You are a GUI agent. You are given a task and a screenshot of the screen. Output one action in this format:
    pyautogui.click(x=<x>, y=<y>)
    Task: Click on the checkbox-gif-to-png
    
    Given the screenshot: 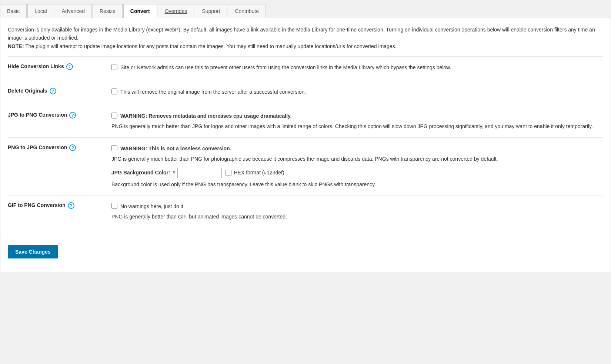 What is the action you would take?
    pyautogui.click(x=114, y=206)
    